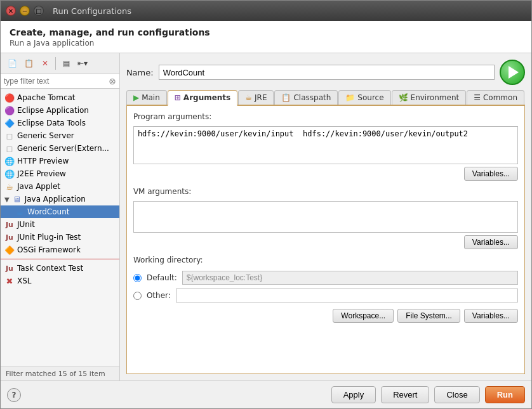 This screenshot has height=409, width=532. Describe the element at coordinates (10, 186) in the screenshot. I see `java-applet-icon: ☕` at that location.